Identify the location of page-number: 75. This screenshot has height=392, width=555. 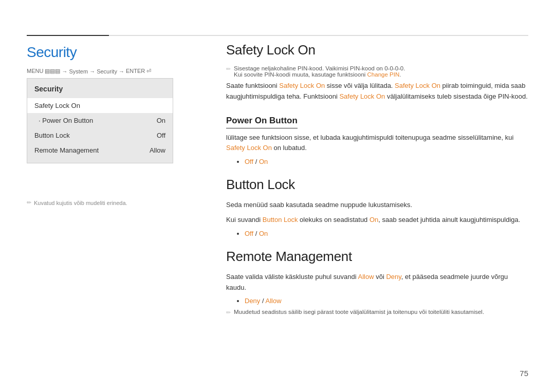
(524, 373).